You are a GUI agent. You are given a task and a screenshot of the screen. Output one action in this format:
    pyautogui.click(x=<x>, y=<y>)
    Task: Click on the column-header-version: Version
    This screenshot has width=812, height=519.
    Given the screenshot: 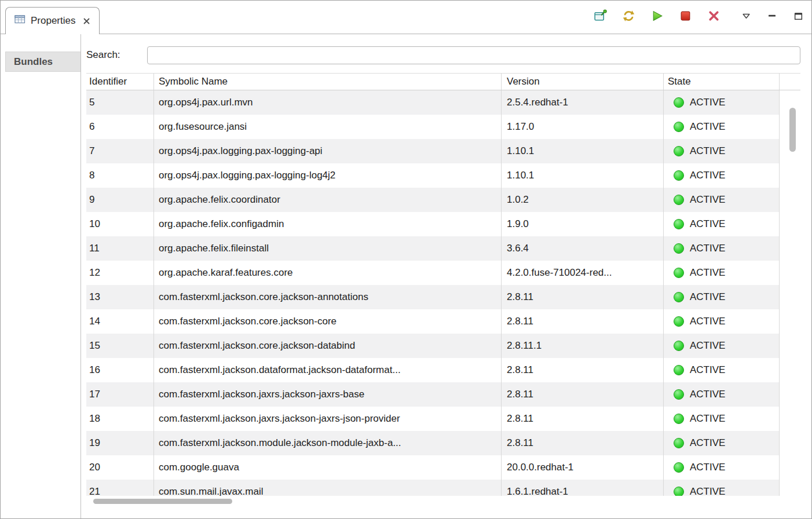 What is the action you would take?
    pyautogui.click(x=583, y=82)
    